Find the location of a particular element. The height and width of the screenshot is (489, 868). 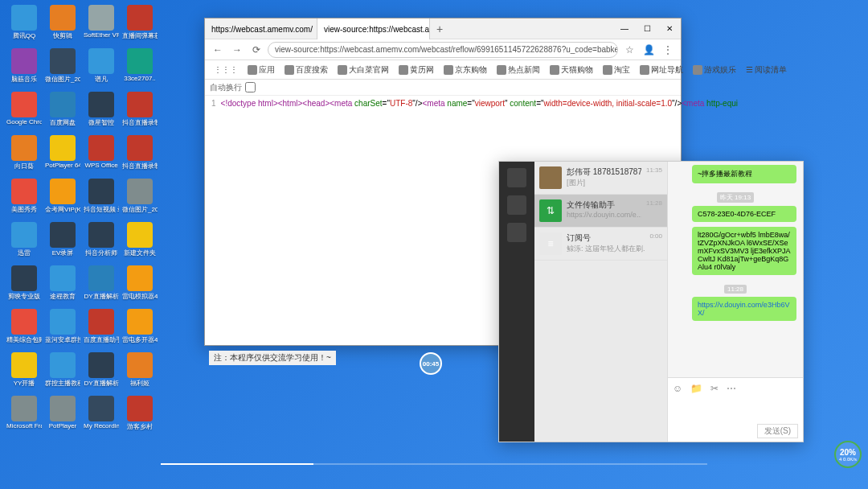

bookmark-item: 天猫购物 is located at coordinates (571, 70).